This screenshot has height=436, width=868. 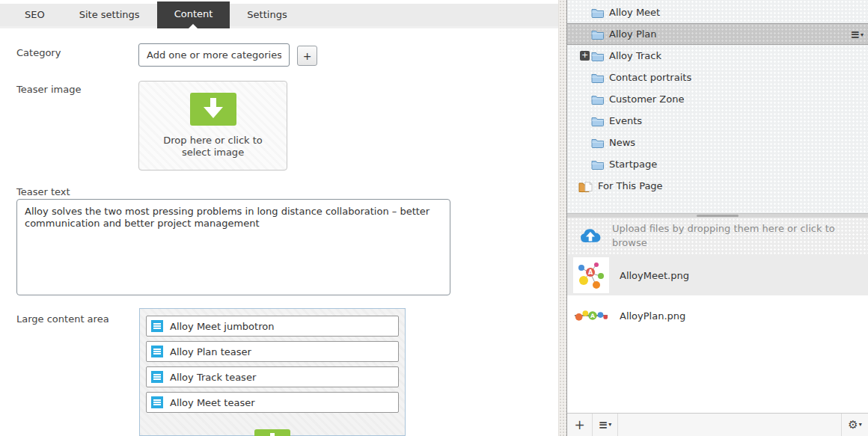 I want to click on dropzone-text: Drop here or click to select image, so click(x=213, y=147).